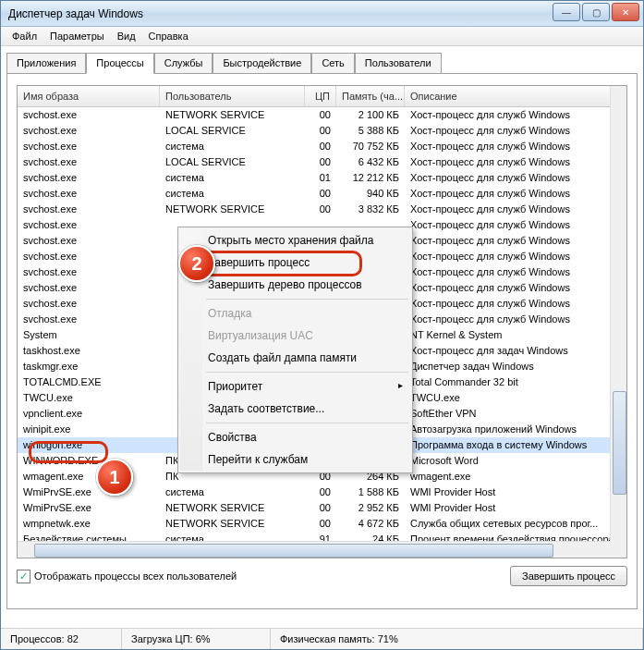 This screenshot has width=644, height=650. What do you see at coordinates (619, 443) in the screenshot?
I see `vscroll-thumb` at bounding box center [619, 443].